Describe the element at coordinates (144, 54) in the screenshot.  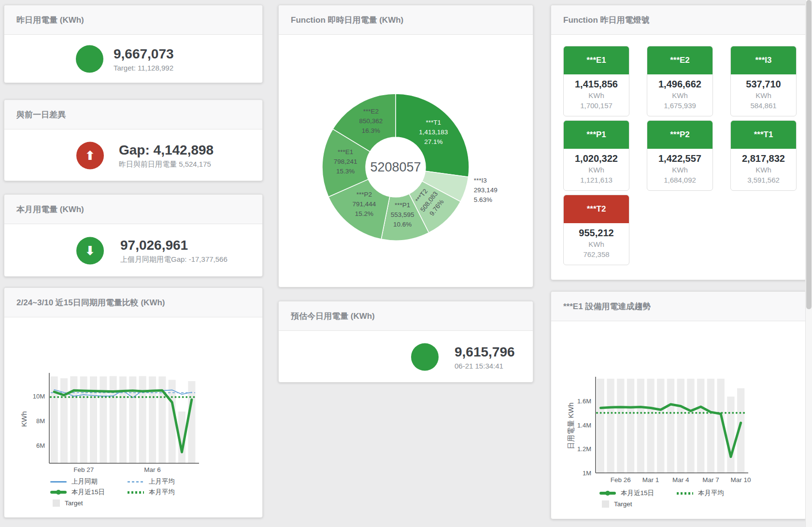
I see `kpi-value: 9,667,073` at that location.